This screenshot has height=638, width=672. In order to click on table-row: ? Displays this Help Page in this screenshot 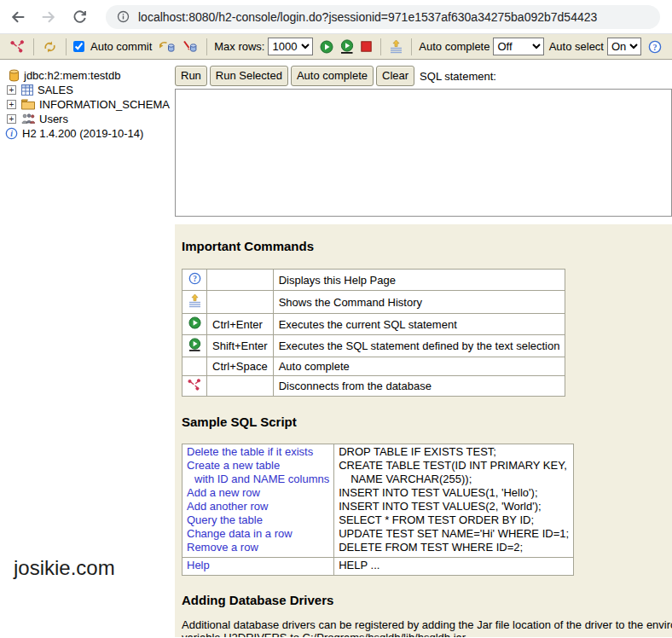, I will do `click(374, 280)`.